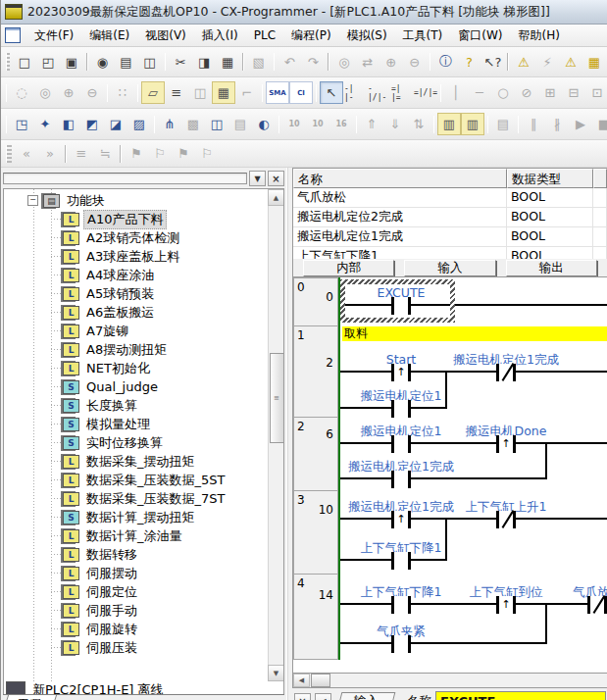  What do you see at coordinates (533, 124) in the screenshot?
I see `pause-icon: ∥` at bounding box center [533, 124].